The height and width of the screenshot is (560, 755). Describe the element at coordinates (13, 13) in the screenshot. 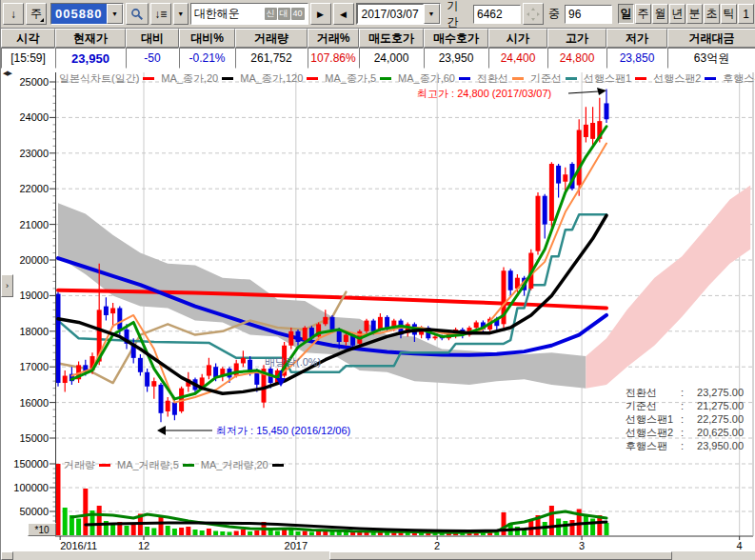

I see `scroll-down-button: ↓` at that location.